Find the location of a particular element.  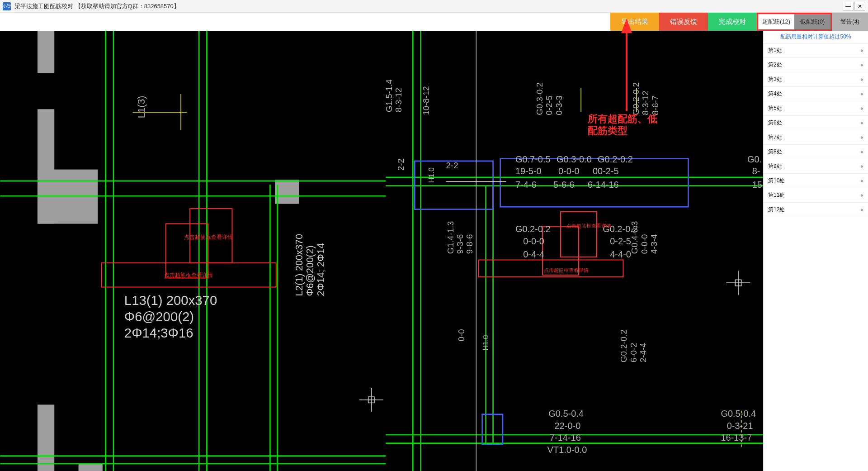

export-button: 导出结果 is located at coordinates (635, 22).